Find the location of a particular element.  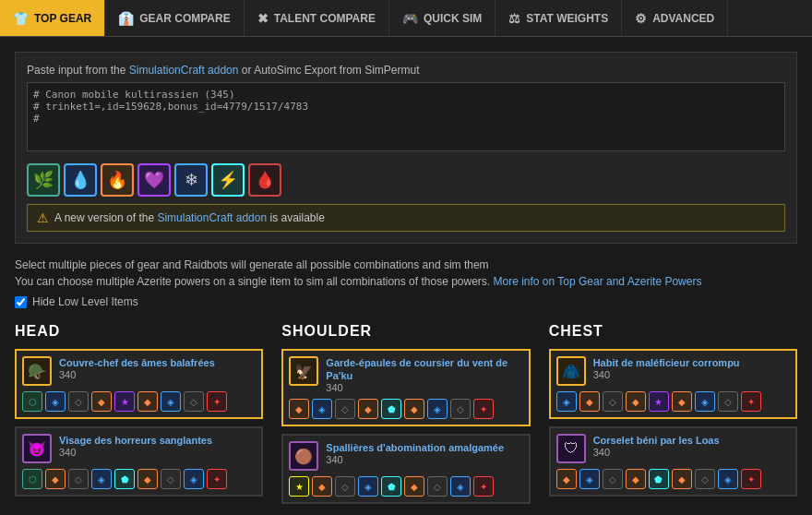

ability-icon-1: 💧 is located at coordinates (80, 180).